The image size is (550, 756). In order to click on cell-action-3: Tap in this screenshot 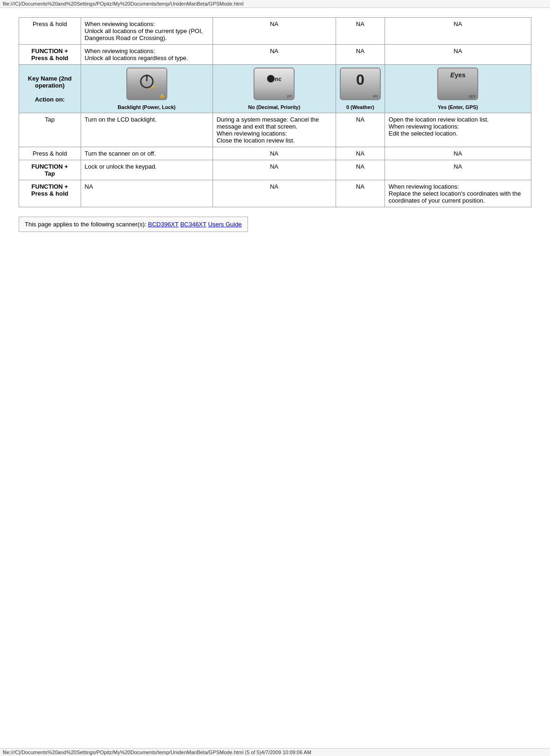, I will do `click(50, 130)`.